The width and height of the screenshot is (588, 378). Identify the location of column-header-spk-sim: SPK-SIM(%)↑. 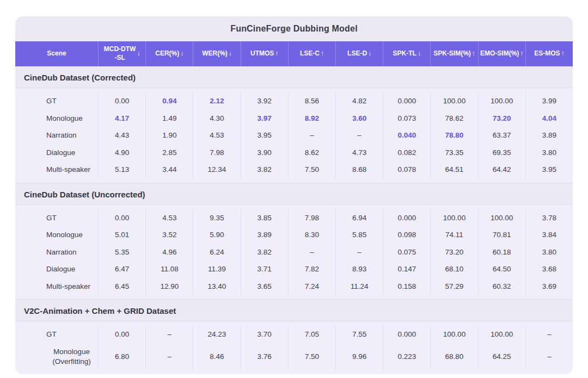
(454, 54).